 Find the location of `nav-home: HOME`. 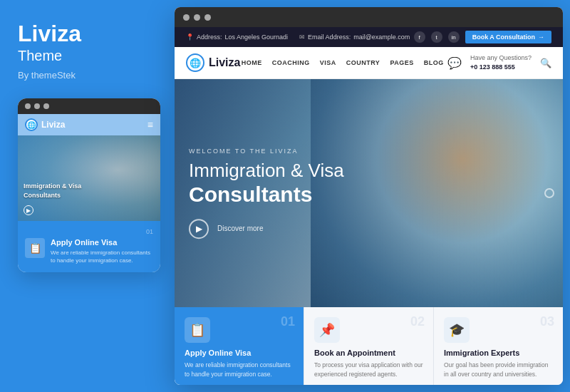

nav-home: HOME is located at coordinates (252, 63).